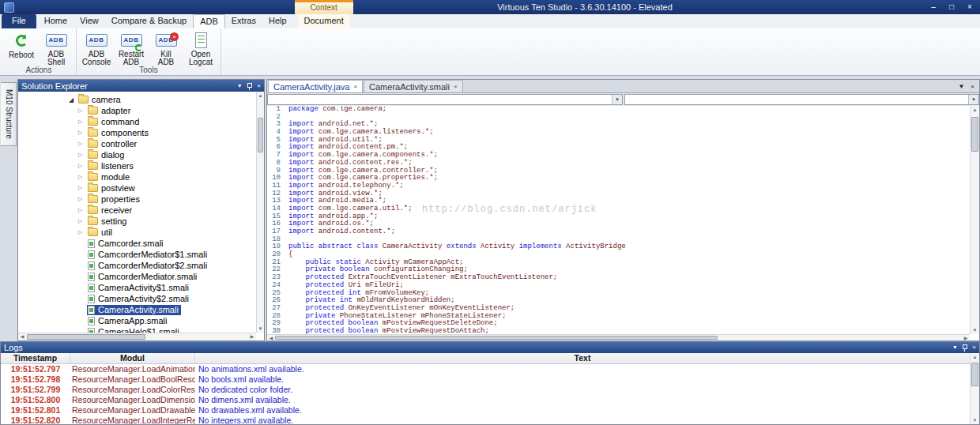 This screenshot has width=980, height=425. Describe the element at coordinates (801, 100) in the screenshot. I see `member-selector-dropdown: ▾` at that location.